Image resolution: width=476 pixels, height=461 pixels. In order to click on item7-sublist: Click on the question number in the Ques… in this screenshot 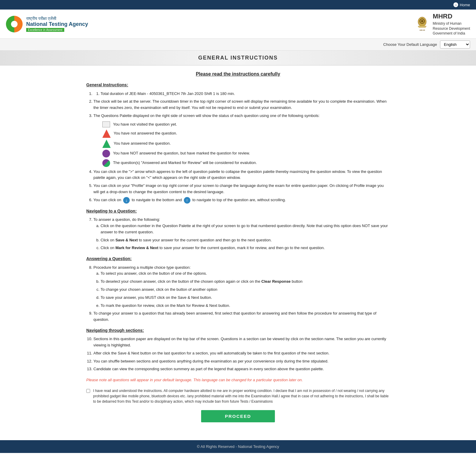, I will do `click(245, 237)`.